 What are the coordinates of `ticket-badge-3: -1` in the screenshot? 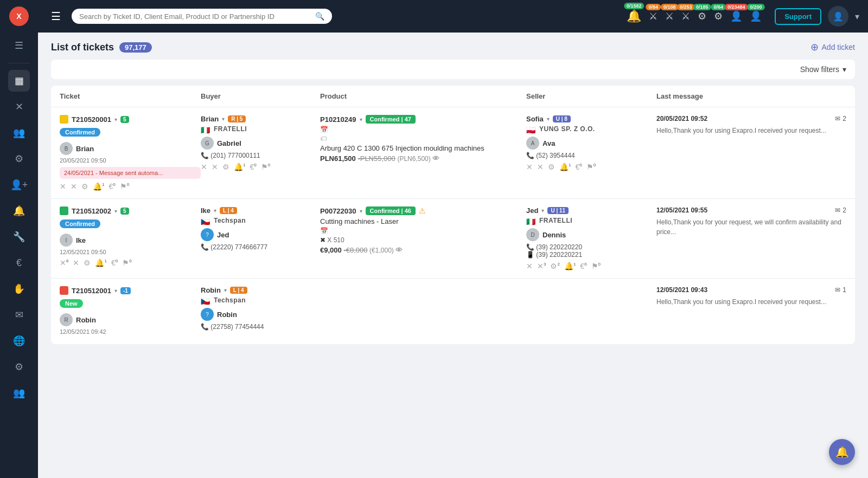 It's located at (126, 290).